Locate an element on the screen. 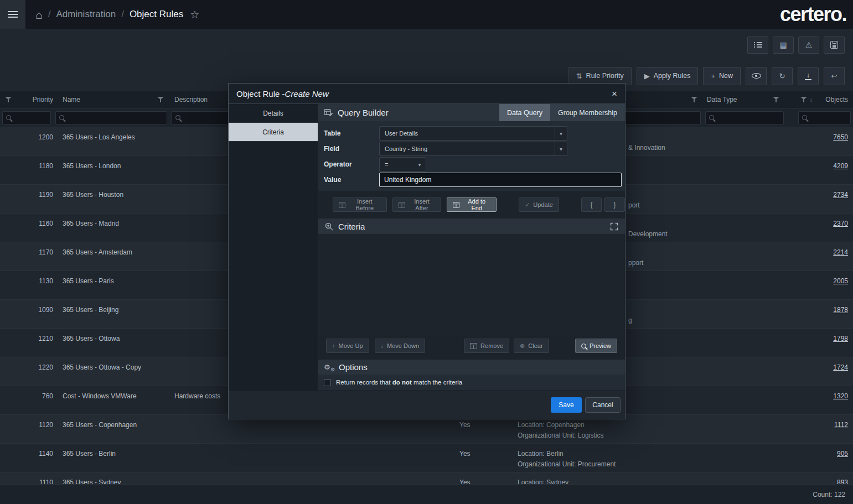 The image size is (853, 504). list-view-button is located at coordinates (758, 45).